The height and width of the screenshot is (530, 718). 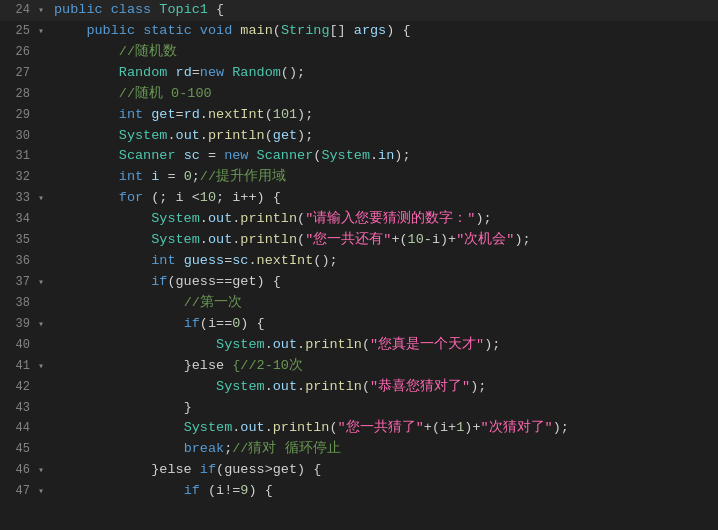 I want to click on code-content: //随机数, so click(x=114, y=52).